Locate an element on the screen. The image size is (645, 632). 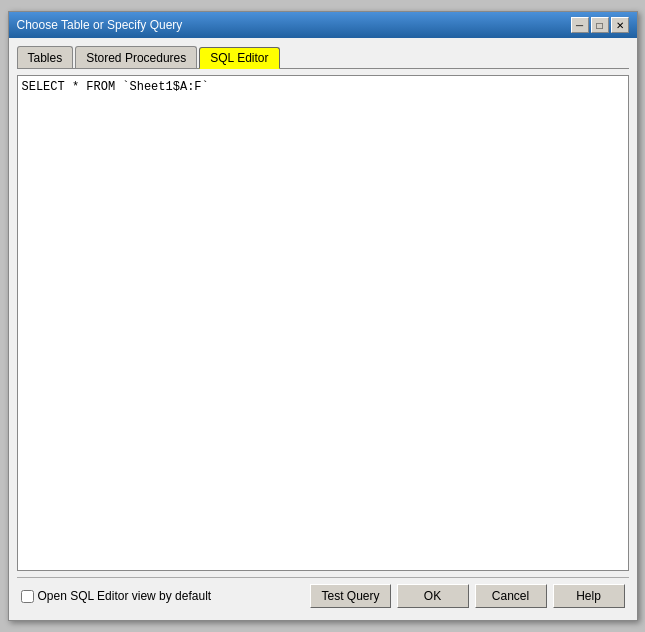
close-button: ✕ is located at coordinates (620, 25).